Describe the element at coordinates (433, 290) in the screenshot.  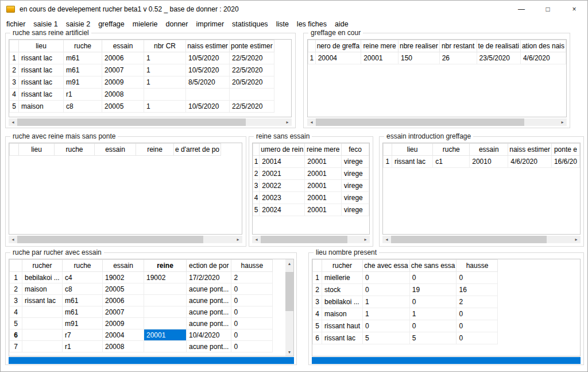
I see `cell: 19` at that location.